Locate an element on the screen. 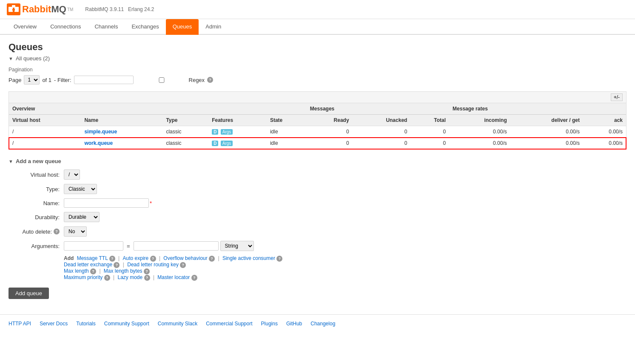 Image resolution: width=635 pixels, height=364 pixels. cell-deliver-get: 0.00/s is located at coordinates (547, 132).